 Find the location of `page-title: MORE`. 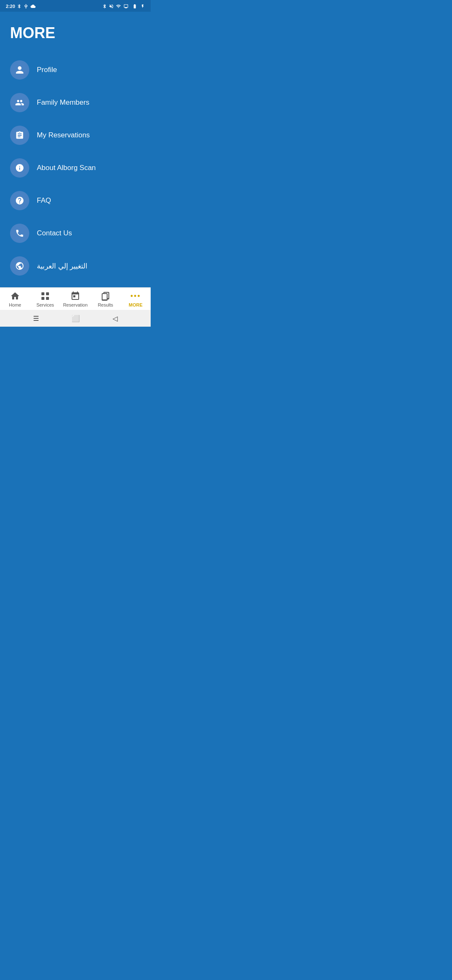

page-title: MORE is located at coordinates (75, 33).